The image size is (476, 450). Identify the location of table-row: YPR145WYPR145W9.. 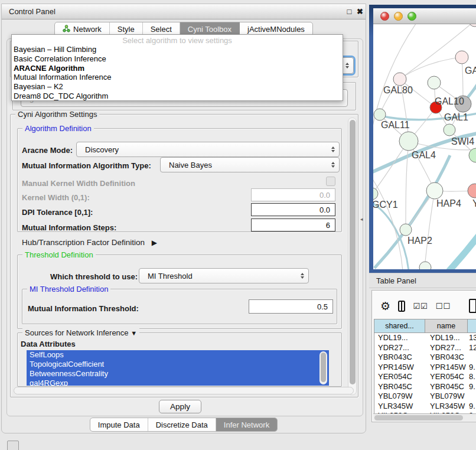
(425, 367).